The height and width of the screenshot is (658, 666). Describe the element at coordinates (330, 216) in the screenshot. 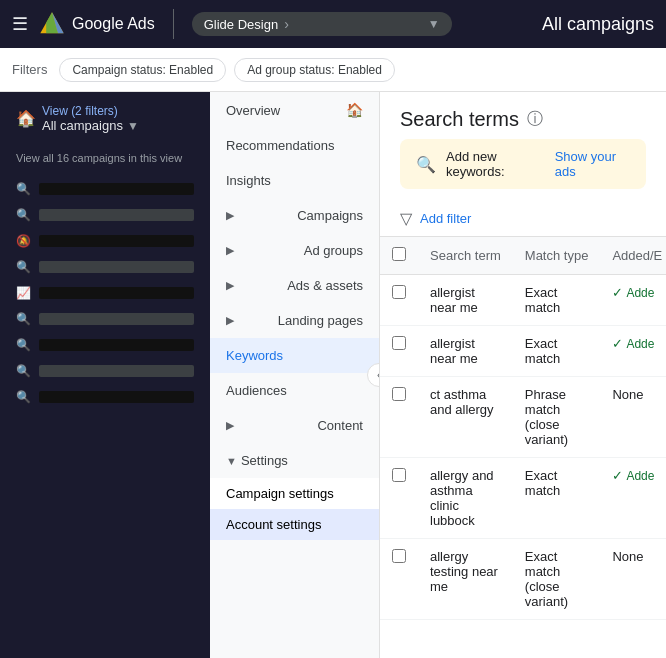

I see `nav-label-campaigns: Campaigns` at that location.